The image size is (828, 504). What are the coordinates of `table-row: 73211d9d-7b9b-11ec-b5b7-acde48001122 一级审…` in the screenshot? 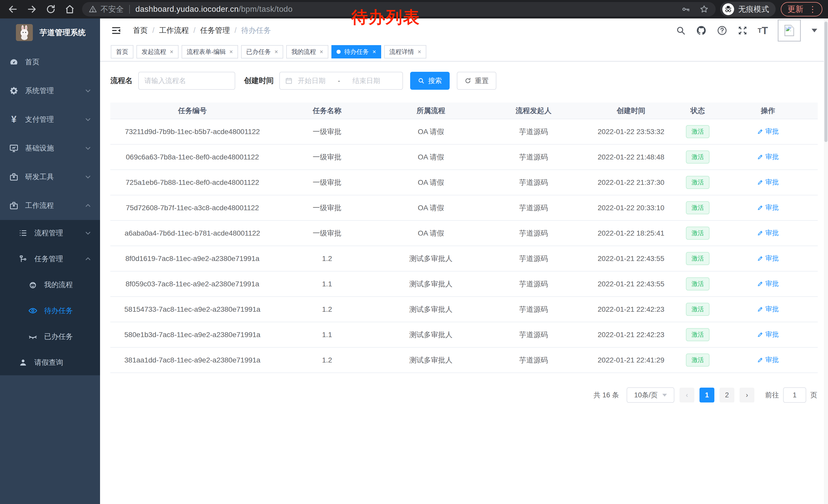 It's located at (464, 132).